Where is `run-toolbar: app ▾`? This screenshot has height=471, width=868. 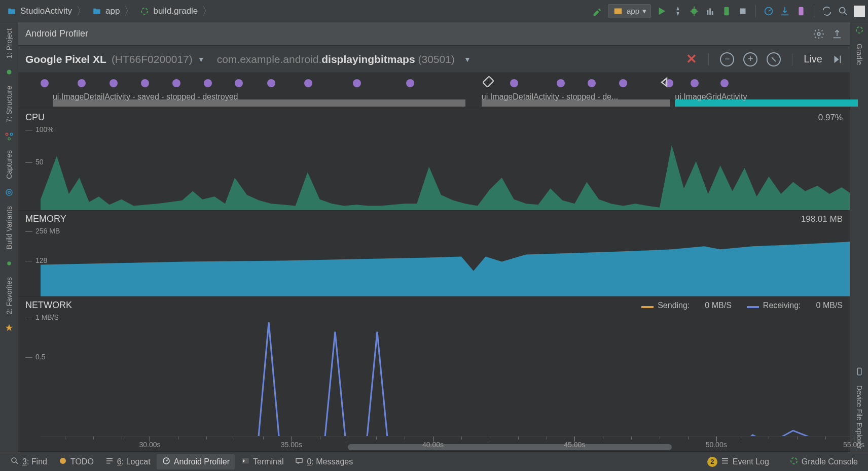
run-toolbar: app ▾ is located at coordinates (728, 11).